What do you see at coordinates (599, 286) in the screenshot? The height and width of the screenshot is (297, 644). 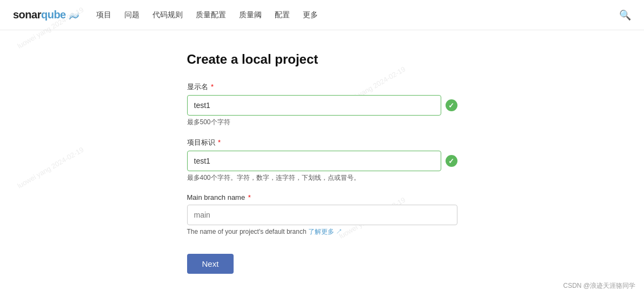 I see `footer-credit: CSDN @浪迹天涯骆同学` at bounding box center [599, 286].